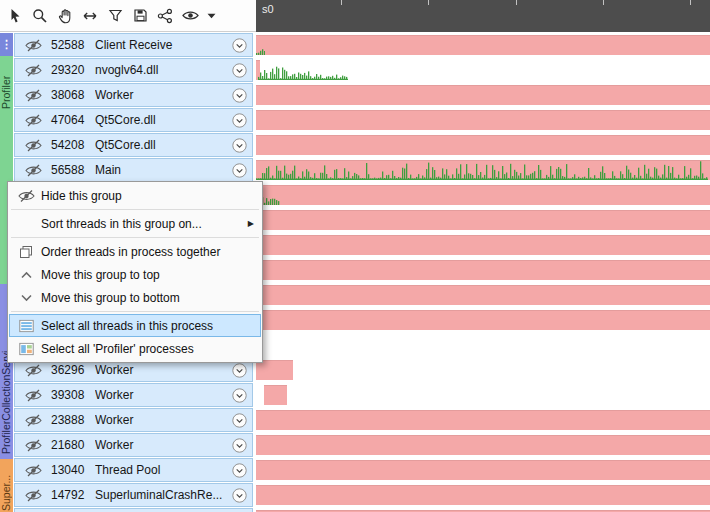 This screenshot has height=512, width=710. What do you see at coordinates (40, 16) in the screenshot?
I see `zoom-tool-button` at bounding box center [40, 16].